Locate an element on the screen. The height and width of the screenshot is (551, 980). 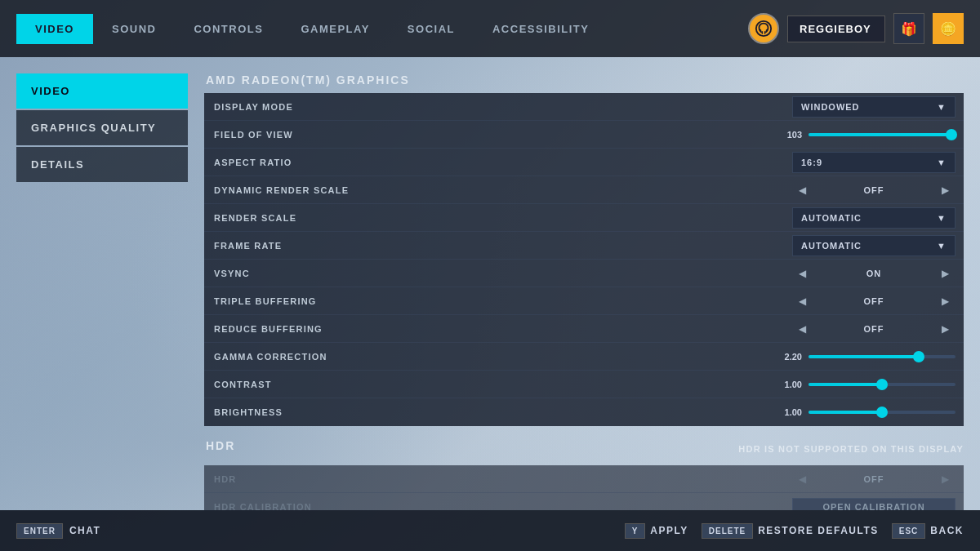
value-reduce-buffering: ◀ OFF ▶ is located at coordinates (706, 329).